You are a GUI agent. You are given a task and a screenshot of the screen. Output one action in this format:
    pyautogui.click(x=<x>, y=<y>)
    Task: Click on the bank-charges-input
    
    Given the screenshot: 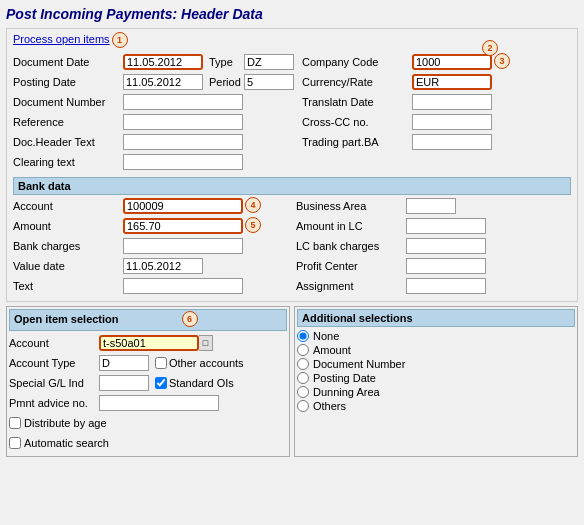 What is the action you would take?
    pyautogui.click(x=183, y=246)
    